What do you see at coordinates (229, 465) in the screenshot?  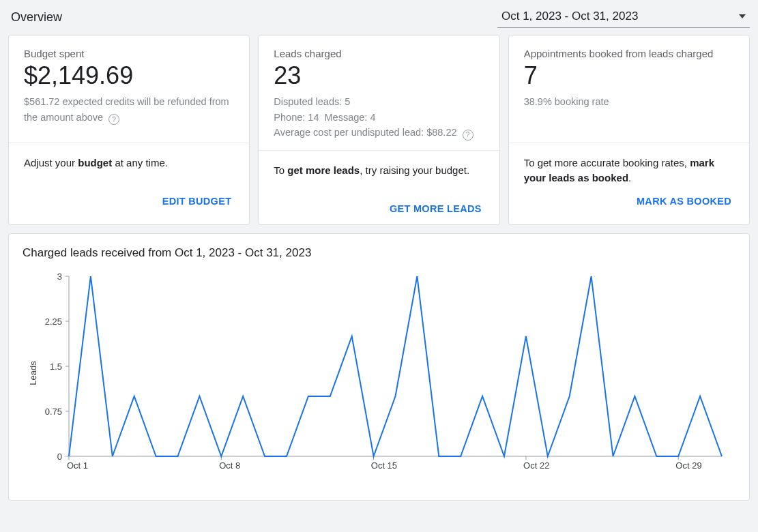 I see `x-tick-label: Oct 8` at bounding box center [229, 465].